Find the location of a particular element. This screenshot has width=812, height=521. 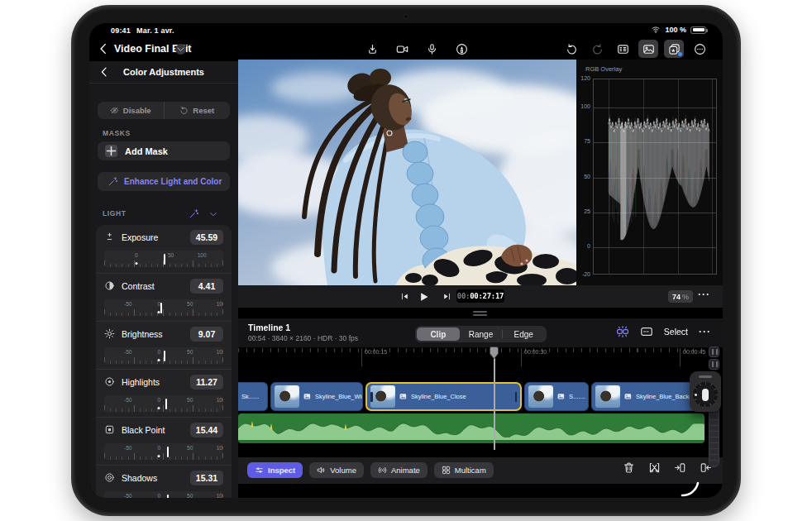

slider-value: 45.59 is located at coordinates (207, 237).